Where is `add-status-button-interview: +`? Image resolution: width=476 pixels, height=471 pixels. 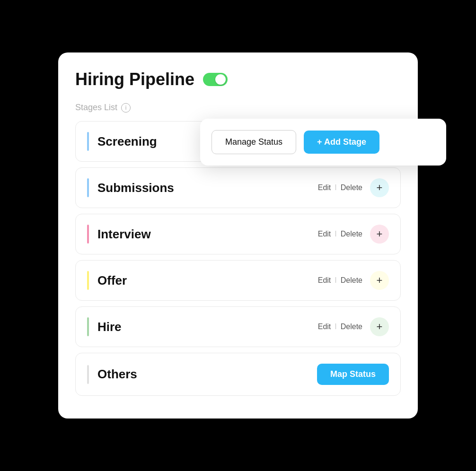 add-status-button-interview: + is located at coordinates (379, 234).